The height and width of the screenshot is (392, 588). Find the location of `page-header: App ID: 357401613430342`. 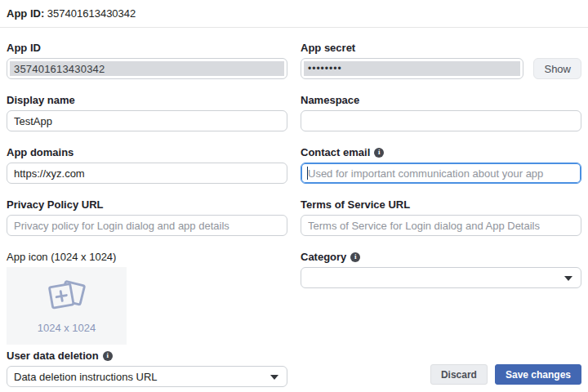

page-header: App ID: 357401613430342 is located at coordinates (294, 13).